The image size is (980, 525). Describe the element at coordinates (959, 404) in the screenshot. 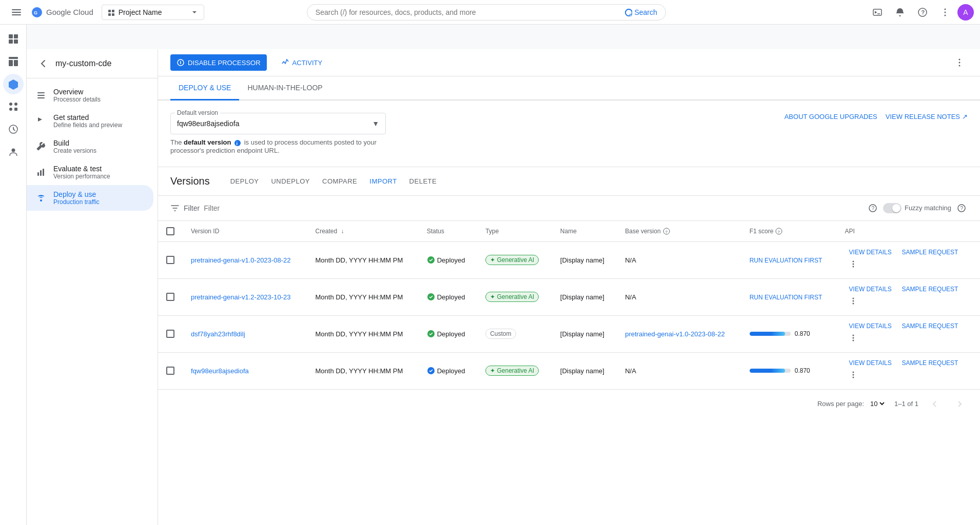

I see `next-page-button` at that location.